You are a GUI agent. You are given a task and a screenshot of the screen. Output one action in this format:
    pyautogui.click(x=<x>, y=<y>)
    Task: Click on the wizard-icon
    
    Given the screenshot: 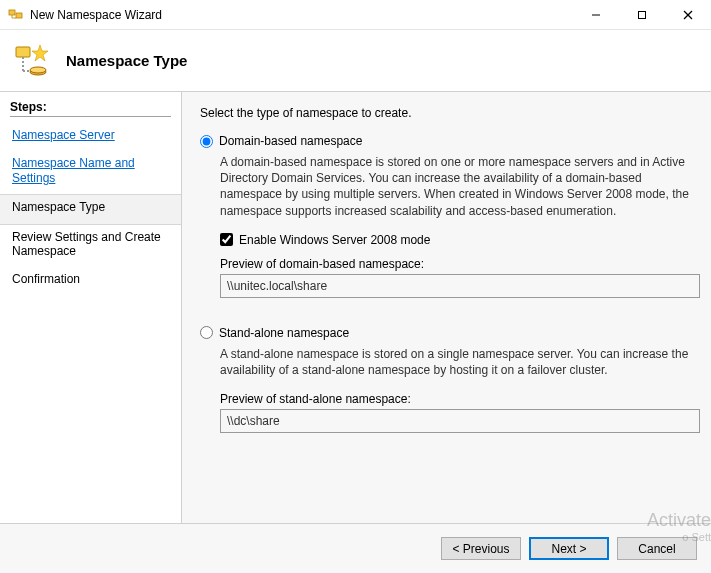 What is the action you would take?
    pyautogui.click(x=32, y=61)
    